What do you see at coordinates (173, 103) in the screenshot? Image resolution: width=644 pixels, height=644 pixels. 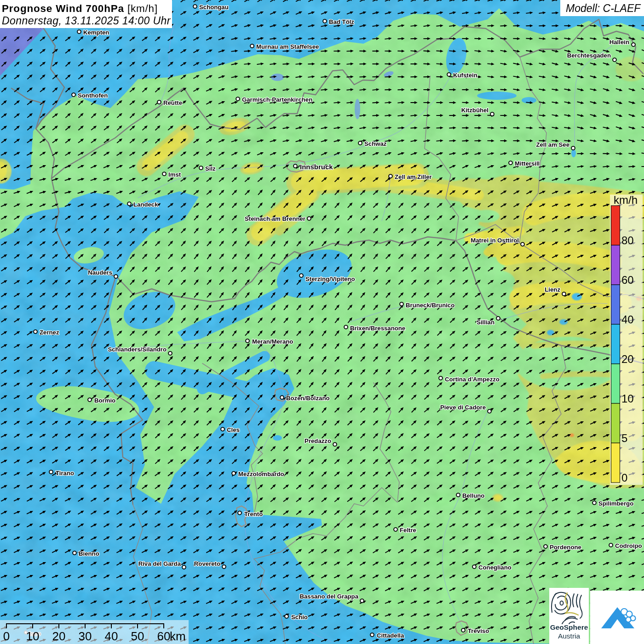 I see `svg-text: Reutte` at bounding box center [173, 103].